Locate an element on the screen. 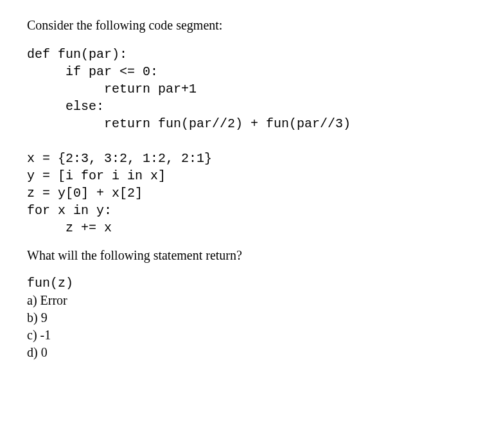 The width and height of the screenshot is (501, 448). code-line-2: if par <= 0: is located at coordinates (92, 72).